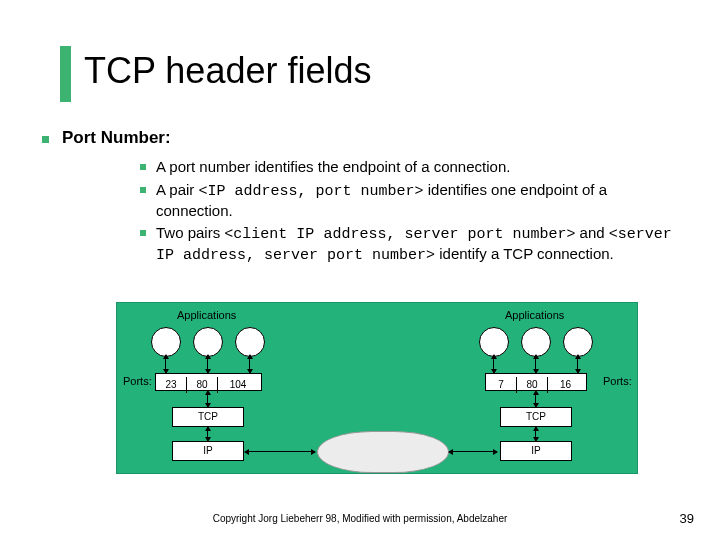 The width and height of the screenshot is (720, 540). Describe the element at coordinates (206, 315) in the screenshot. I see `label-applications-left: Applications` at that location.